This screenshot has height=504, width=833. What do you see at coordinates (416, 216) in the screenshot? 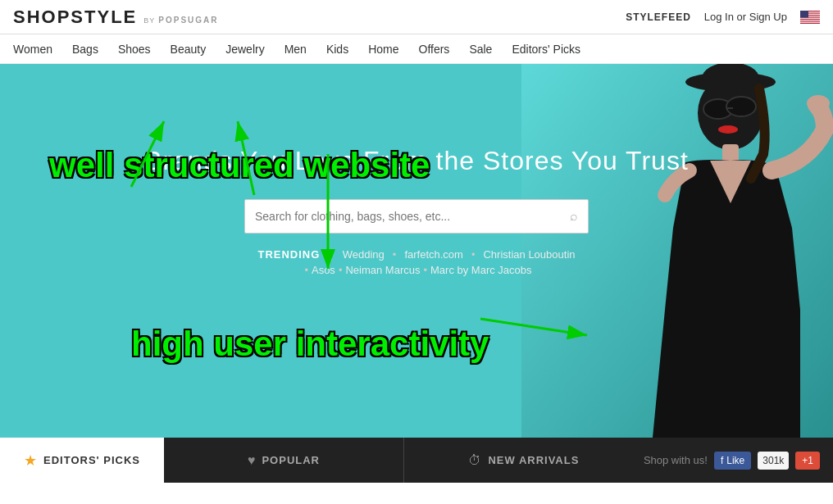
I see `search-container: ⌕` at bounding box center [416, 216].